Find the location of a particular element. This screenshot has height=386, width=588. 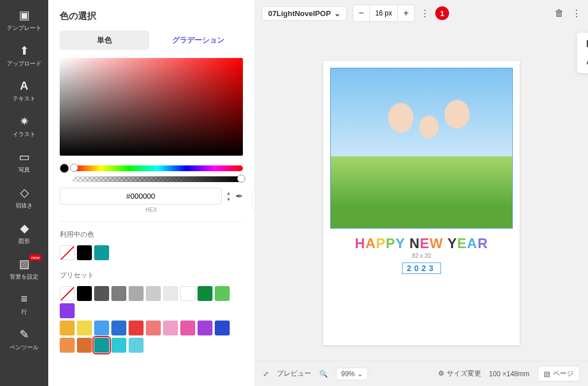

trash-icon: 🗑 is located at coordinates (559, 14).